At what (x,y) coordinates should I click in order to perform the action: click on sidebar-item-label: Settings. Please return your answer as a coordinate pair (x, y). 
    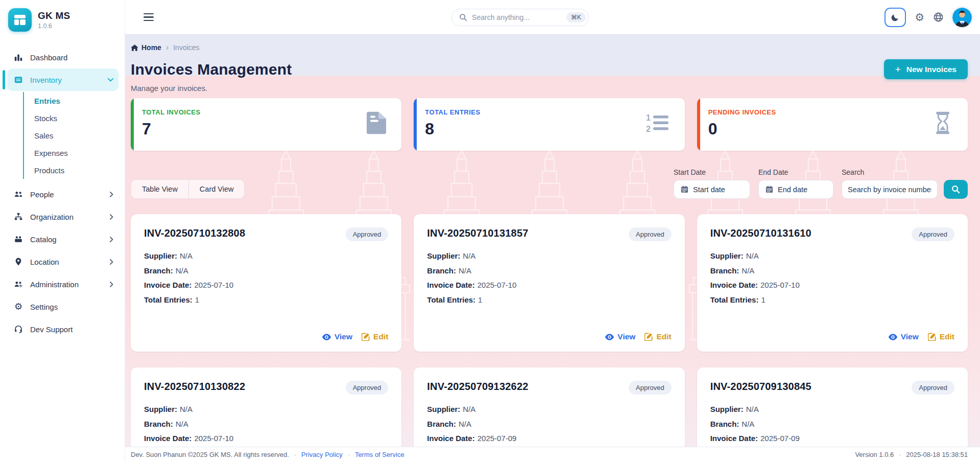
    Looking at the image, I should click on (71, 307).